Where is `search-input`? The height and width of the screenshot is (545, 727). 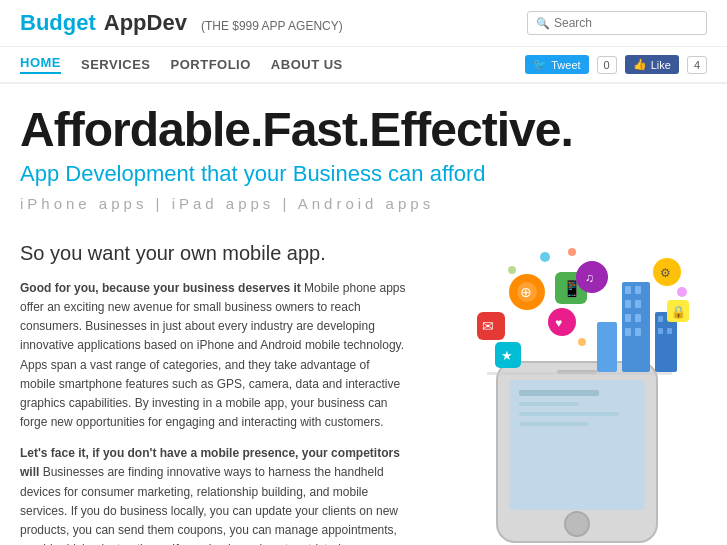 search-input is located at coordinates (626, 23).